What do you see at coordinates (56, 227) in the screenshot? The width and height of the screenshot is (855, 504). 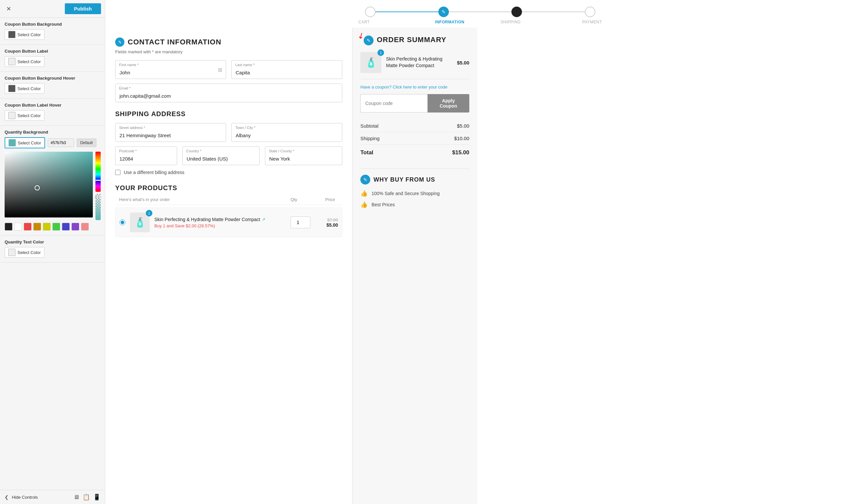 I see `swatch-green` at bounding box center [56, 227].